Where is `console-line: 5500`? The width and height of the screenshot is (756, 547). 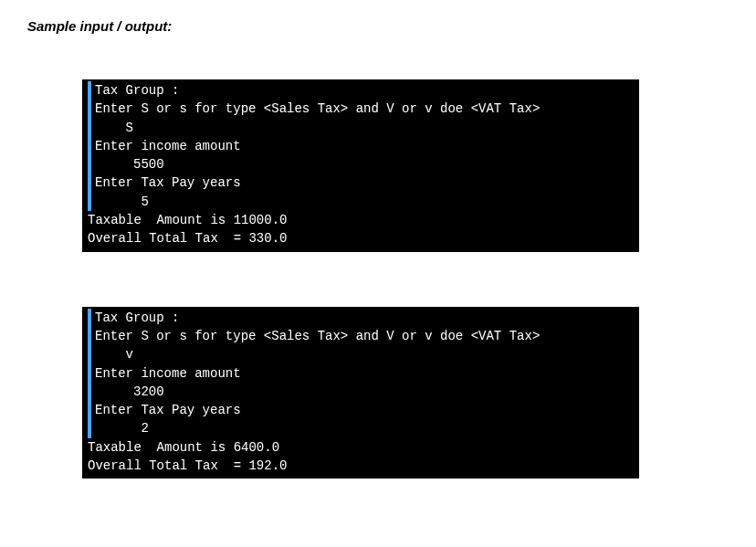 console-line: 5500 is located at coordinates (130, 164).